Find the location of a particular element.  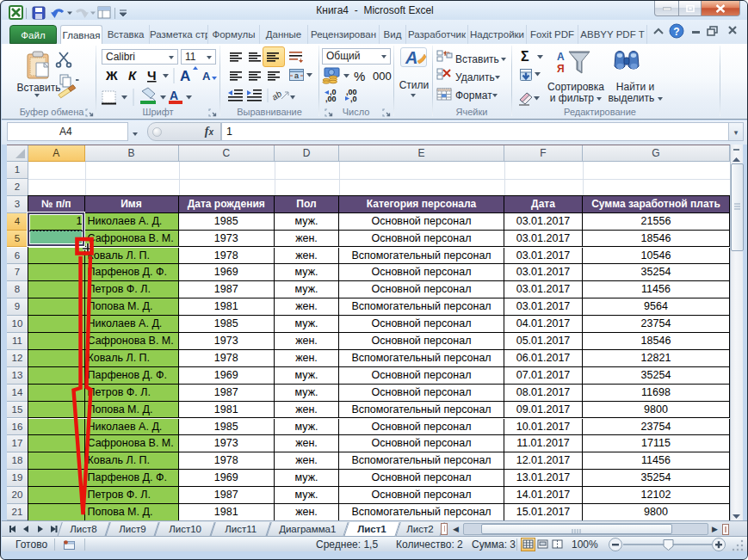

svg-text: Я is located at coordinates (561, 69).